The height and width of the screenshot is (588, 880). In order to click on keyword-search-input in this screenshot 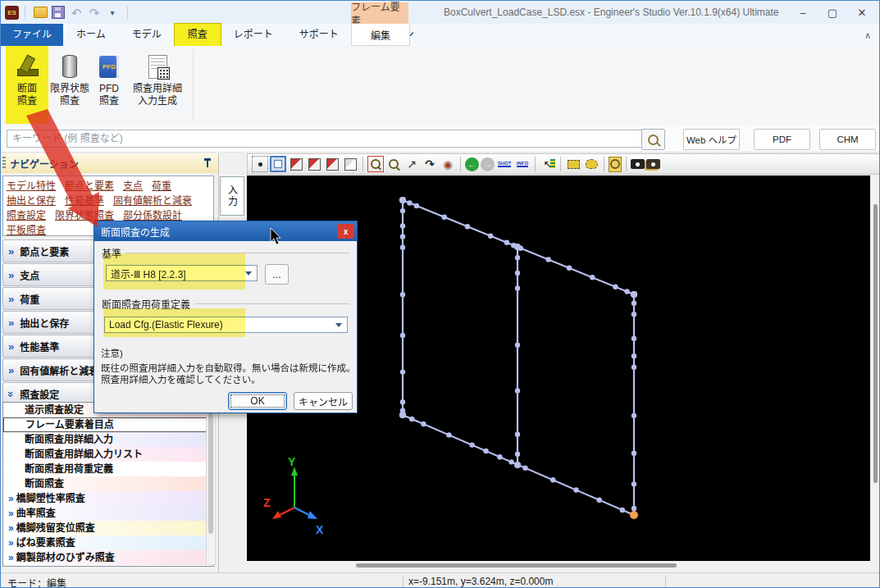, I will do `click(326, 139)`.